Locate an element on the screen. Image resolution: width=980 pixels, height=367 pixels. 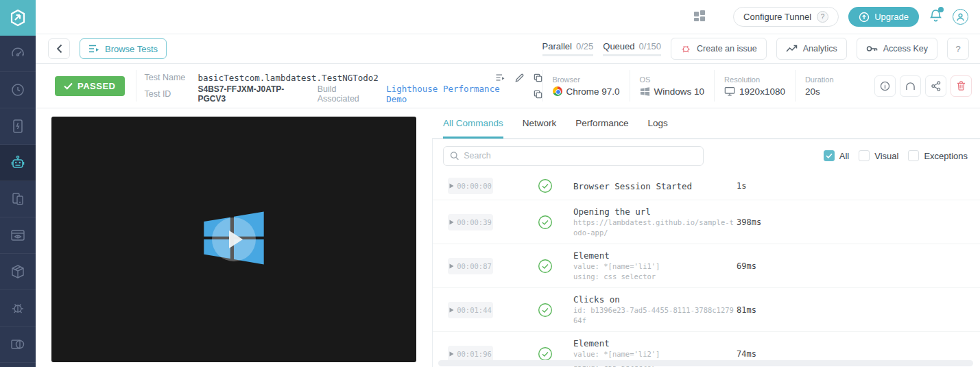
command-timestamp-pill: 00:00:00 is located at coordinates (470, 186).